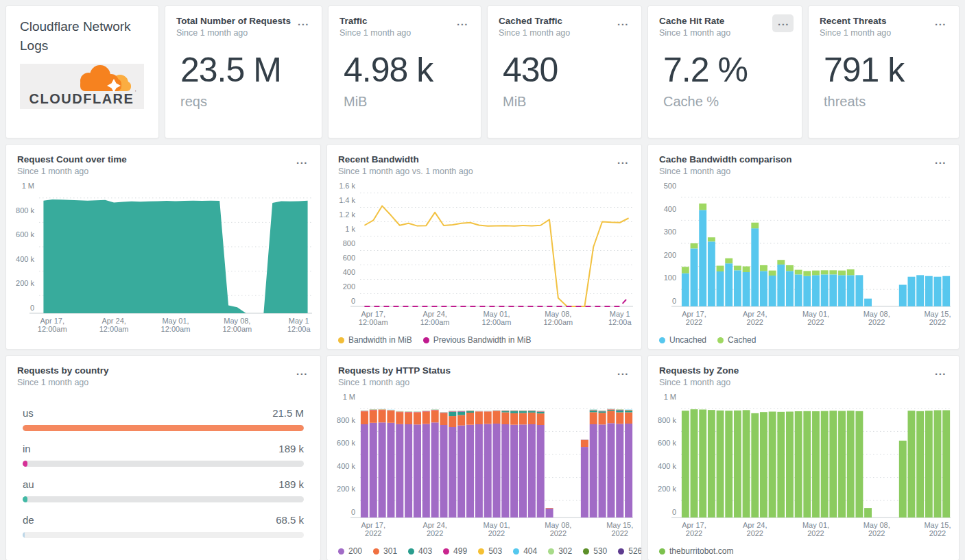 The width and height of the screenshot is (965, 560). What do you see at coordinates (742, 340) in the screenshot?
I see `legend-label: Cached` at bounding box center [742, 340].